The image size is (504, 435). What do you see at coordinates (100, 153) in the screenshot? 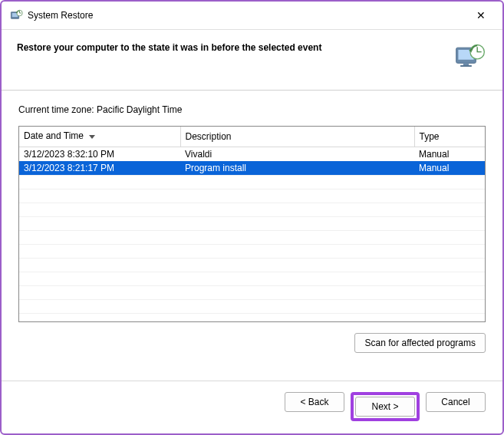
I see `cell-date: 3/12/2023 8:32:10 PM` at bounding box center [100, 153].